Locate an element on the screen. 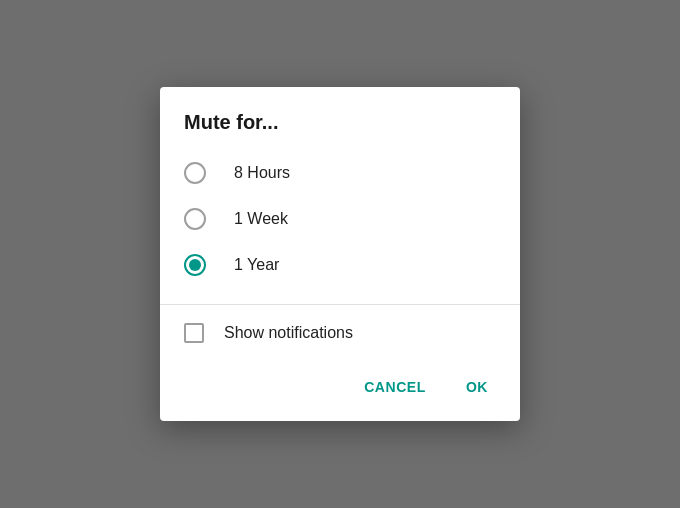 The image size is (680, 508). radio-label-1year: 1 Year is located at coordinates (256, 265).